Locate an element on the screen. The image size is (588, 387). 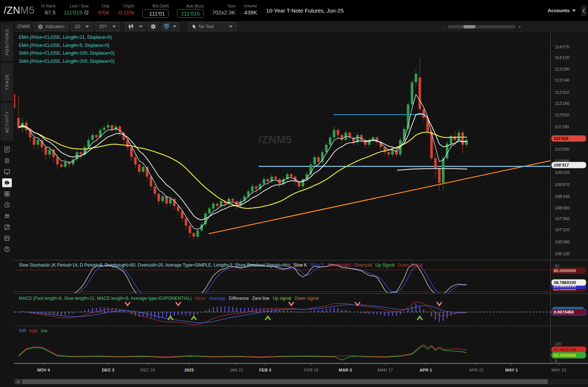
collapse-panel-button: ❮ is located at coordinates (584, 11).